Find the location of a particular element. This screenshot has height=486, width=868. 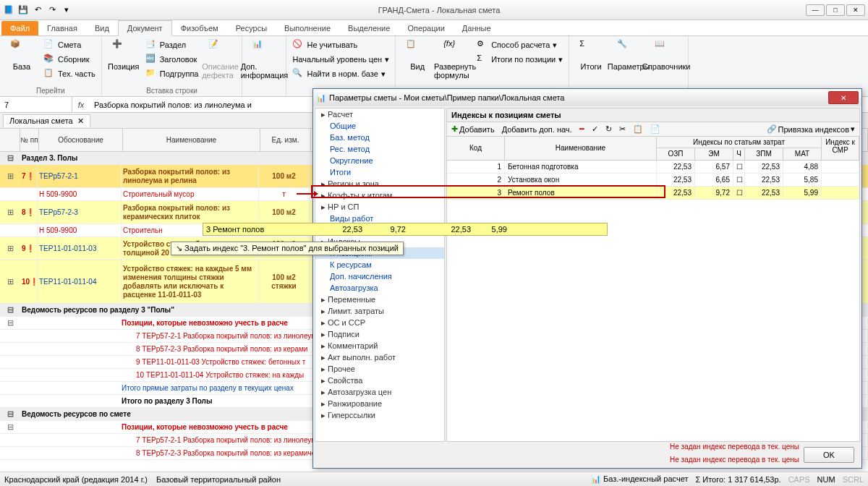

btn-calc-method: ⚙Способ расчета ▾ is located at coordinates (519, 45).